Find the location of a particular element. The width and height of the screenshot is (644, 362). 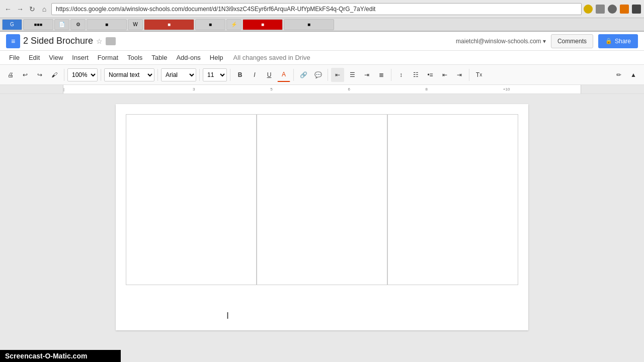

docs-toolbar: 🖨 ↩ ↪ 🖌 100% 75% 125% Normal text Headin… is located at coordinates (322, 75).